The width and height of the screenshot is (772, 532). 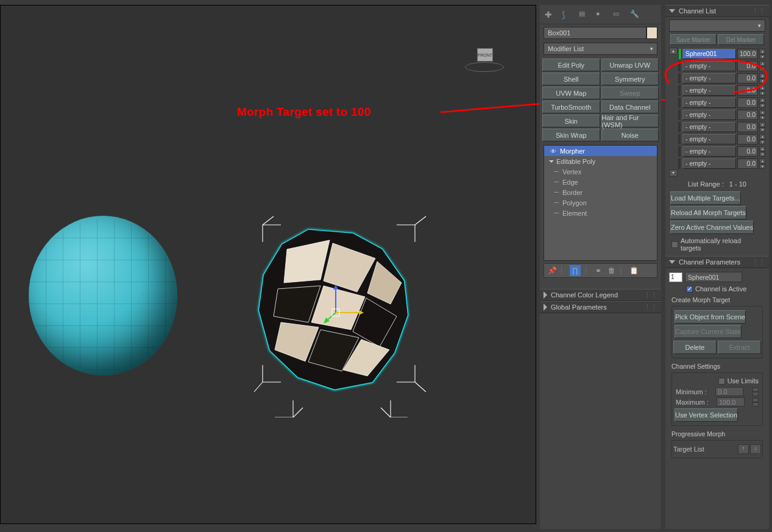 I want to click on stack-sub-edge: Edge, so click(x=601, y=182).